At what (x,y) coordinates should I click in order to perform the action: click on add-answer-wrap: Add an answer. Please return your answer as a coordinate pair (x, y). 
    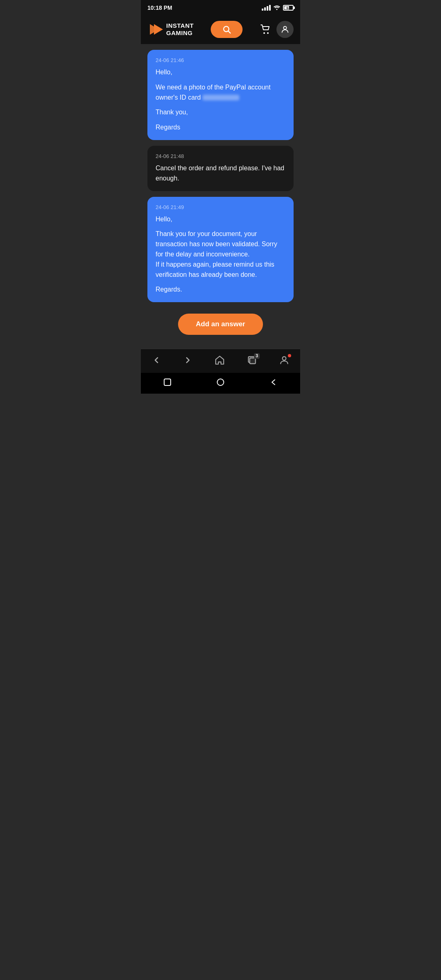
    Looking at the image, I should click on (220, 325).